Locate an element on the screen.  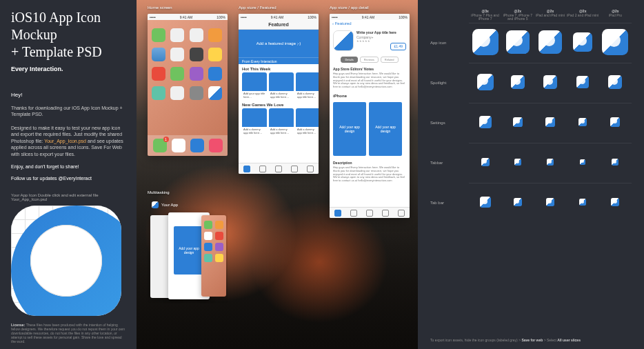
label-multitask: Multitasking is located at coordinates (159, 192).